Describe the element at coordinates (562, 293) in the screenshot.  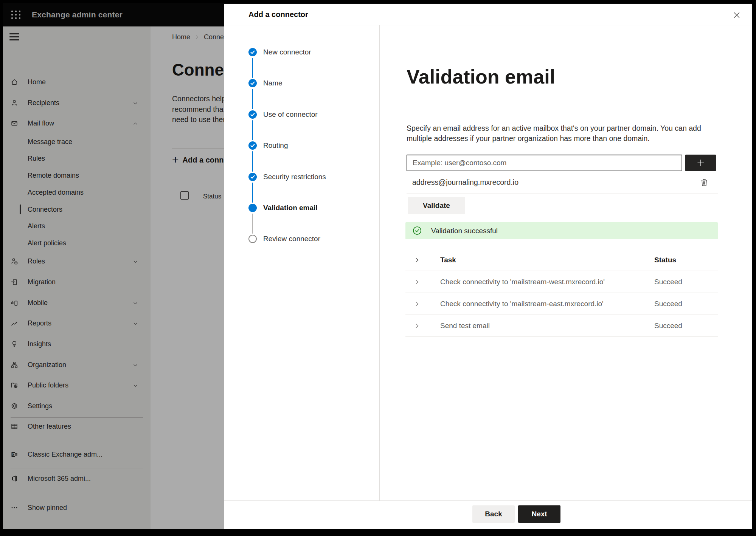
I see `validation-tasks-table: Task Status Check connectivity to 'mails…` at that location.